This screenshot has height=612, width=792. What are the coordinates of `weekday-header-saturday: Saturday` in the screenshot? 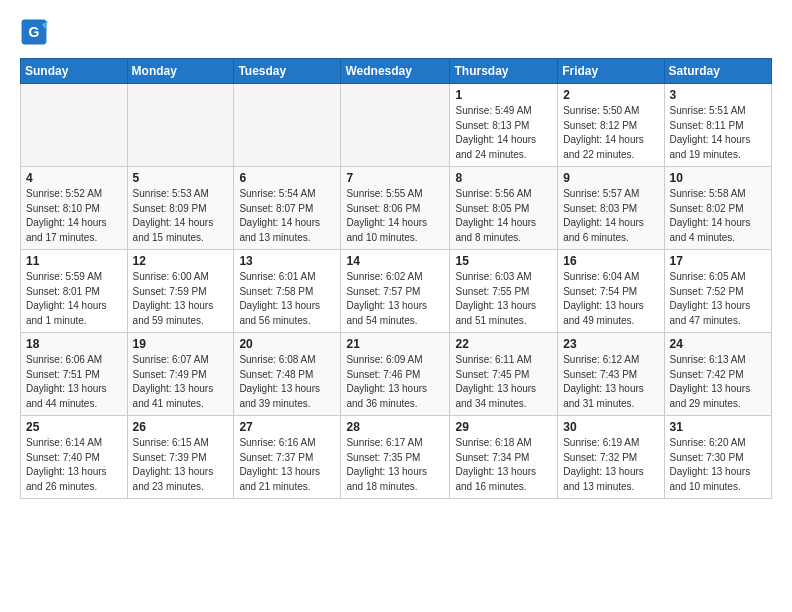 It's located at (718, 72).